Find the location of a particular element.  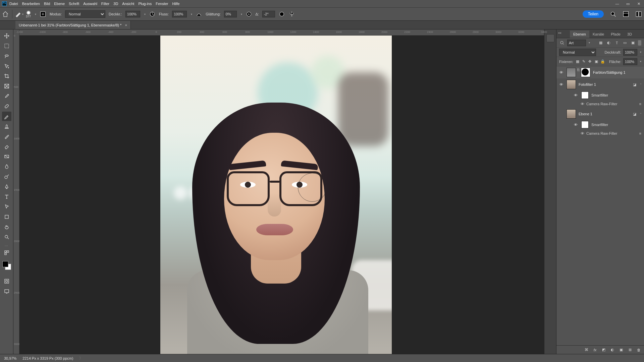

filter-mask-thumb is located at coordinates (585, 125).